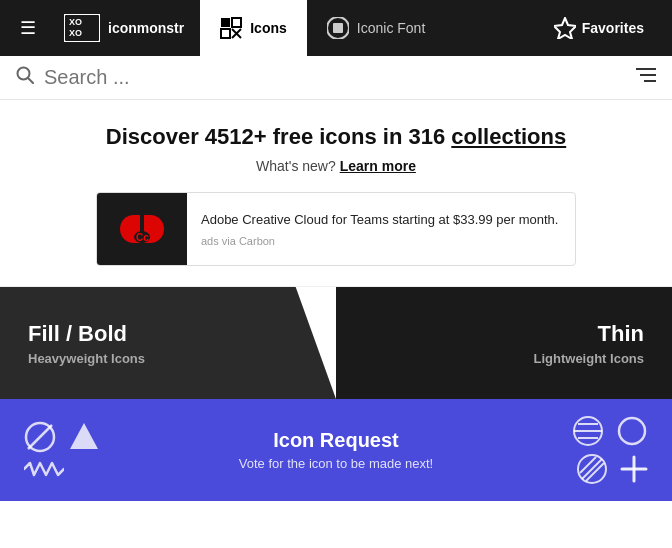  What do you see at coordinates (124, 28) in the screenshot?
I see `logo: XO XO iconmonstr` at bounding box center [124, 28].